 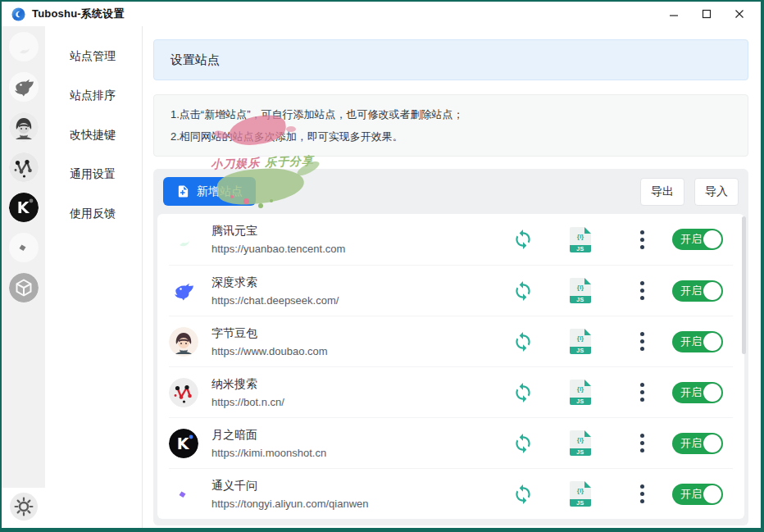 I want to click on site-url: https://yuanbao.tencent.com, so click(x=354, y=249).